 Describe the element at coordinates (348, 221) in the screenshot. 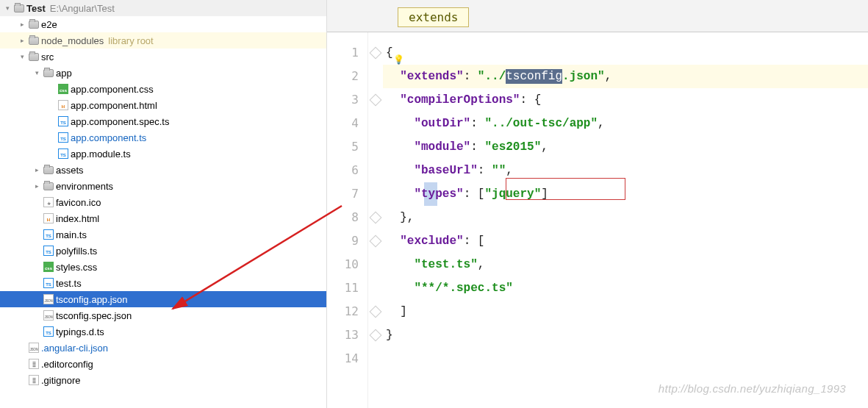

I see `line-number-gutter: 1234567891011121314` at that location.